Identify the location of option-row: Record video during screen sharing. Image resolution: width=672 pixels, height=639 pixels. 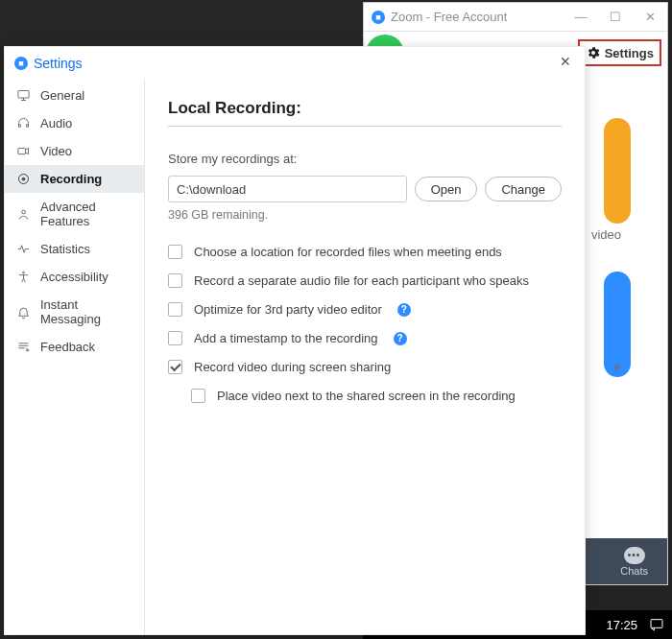
(365, 367).